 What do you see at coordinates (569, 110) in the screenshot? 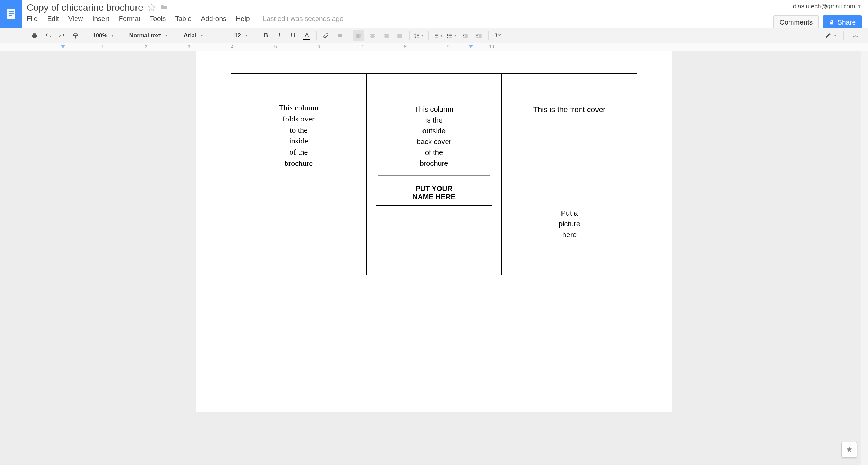
I see `col3-title: This is the front cover` at bounding box center [569, 110].